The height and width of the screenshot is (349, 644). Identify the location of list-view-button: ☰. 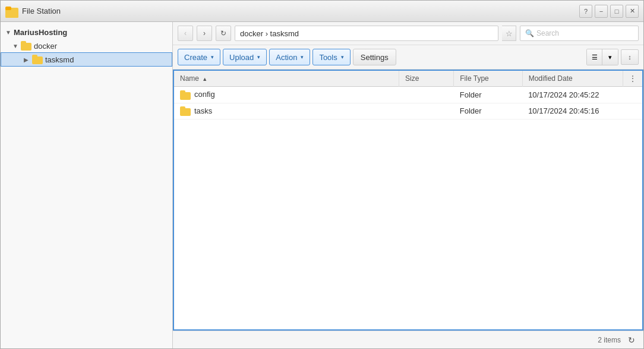
(595, 57).